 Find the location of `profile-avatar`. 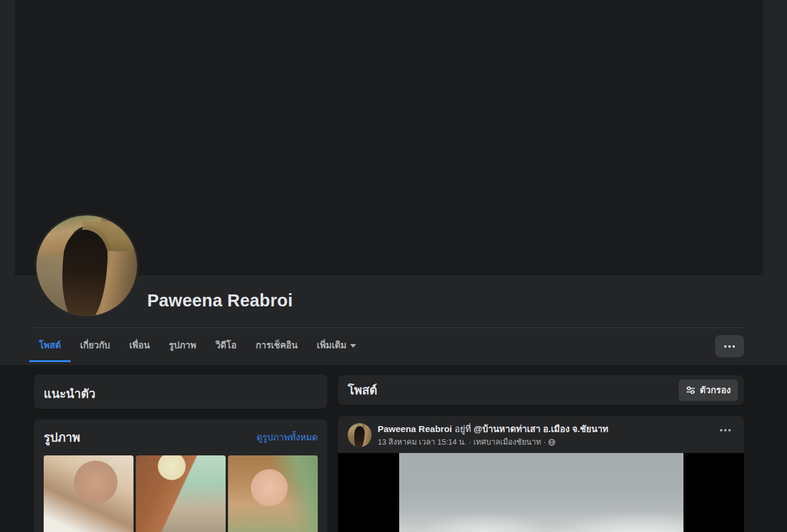

profile-avatar is located at coordinates (87, 266).